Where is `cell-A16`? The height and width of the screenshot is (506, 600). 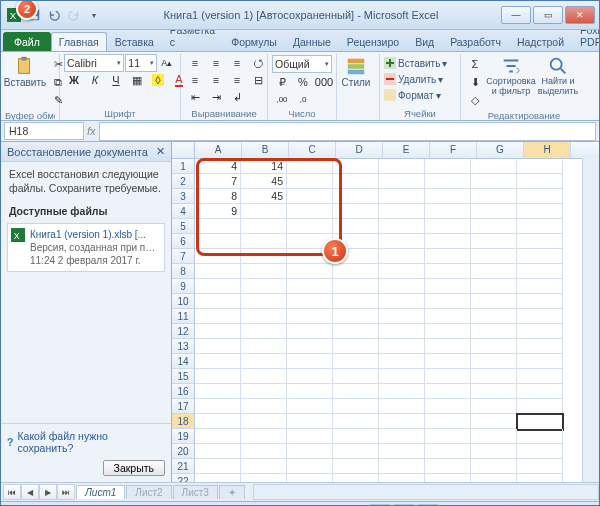
cell-A16 is located at coordinates (218, 392).